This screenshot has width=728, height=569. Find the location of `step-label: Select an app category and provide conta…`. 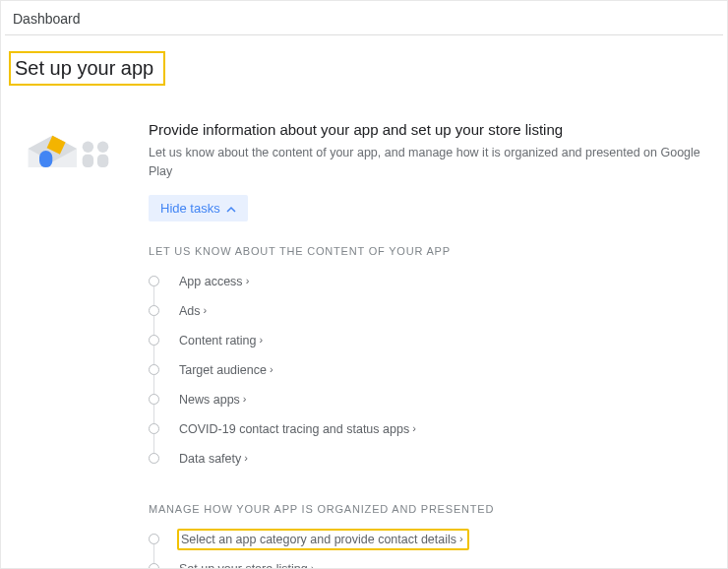

step-label: Select an app category and provide conta… is located at coordinates (319, 539).